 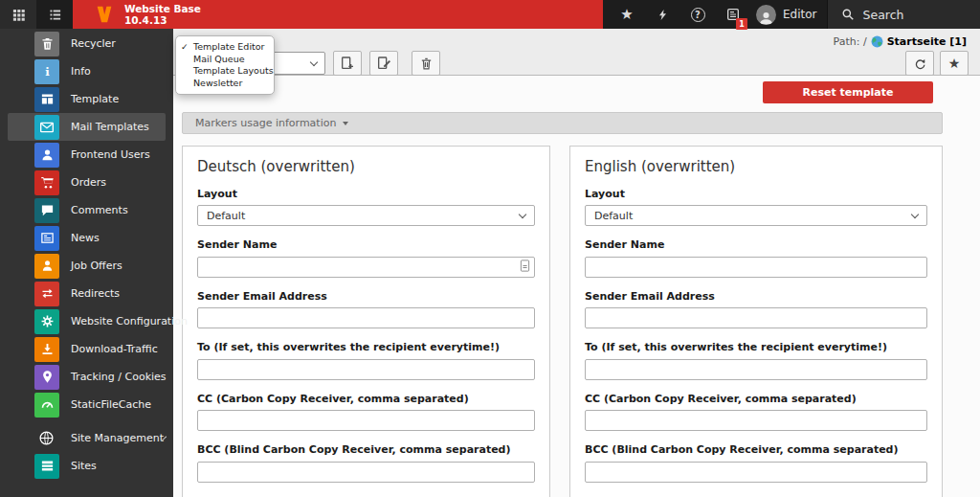 I want to click on field-english-cc: CC (Carbon Copy Receiver, comma separate…, so click(x=756, y=412).